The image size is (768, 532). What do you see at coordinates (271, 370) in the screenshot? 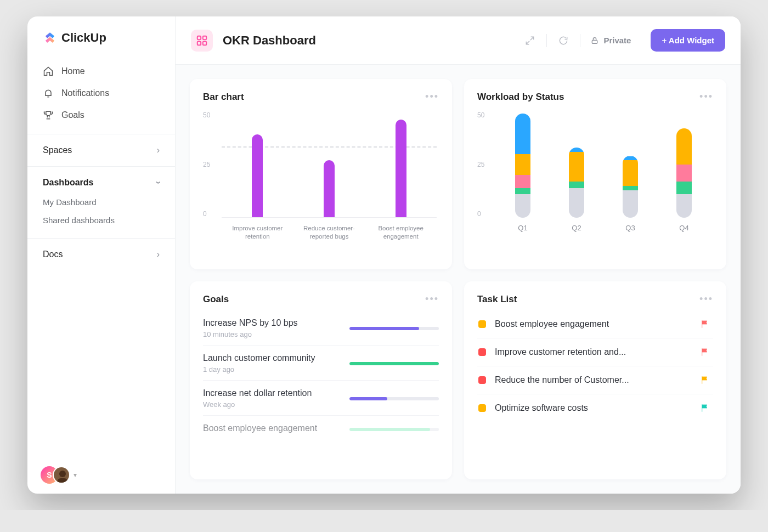
I see `goal-time: 1 day ago` at bounding box center [271, 370].